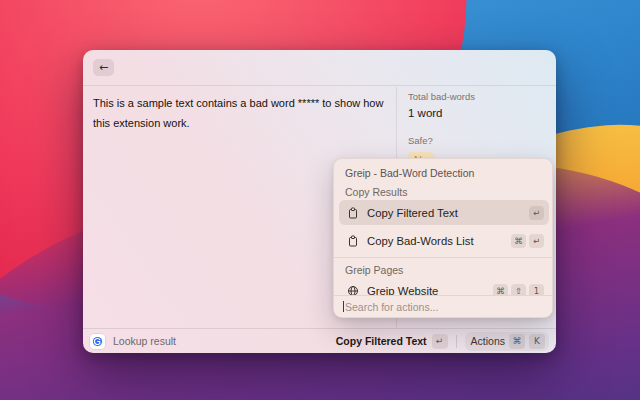 The width and height of the screenshot is (640, 400). What do you see at coordinates (320, 340) in the screenshot?
I see `status-bar: Lookup result Copy Filtered Text ↵ Actio…` at bounding box center [320, 340].